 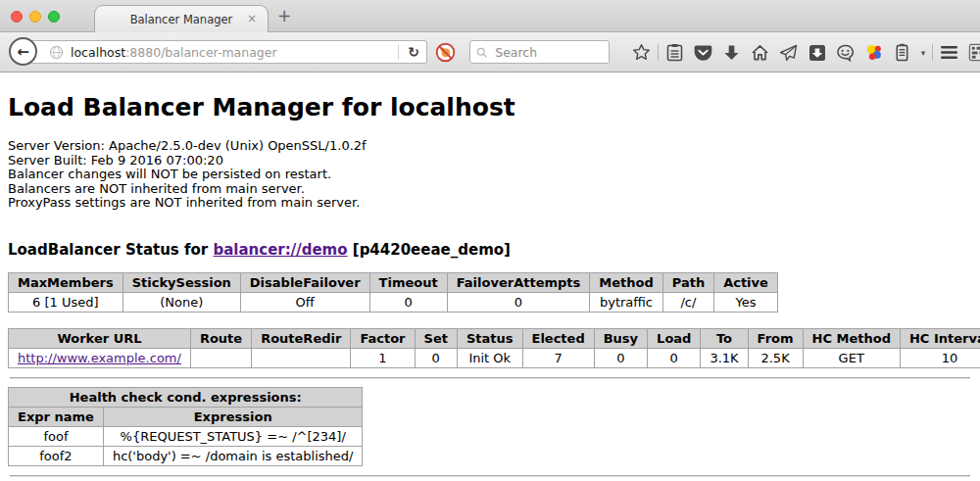 I want to click on cell-load: 0, so click(x=674, y=358).